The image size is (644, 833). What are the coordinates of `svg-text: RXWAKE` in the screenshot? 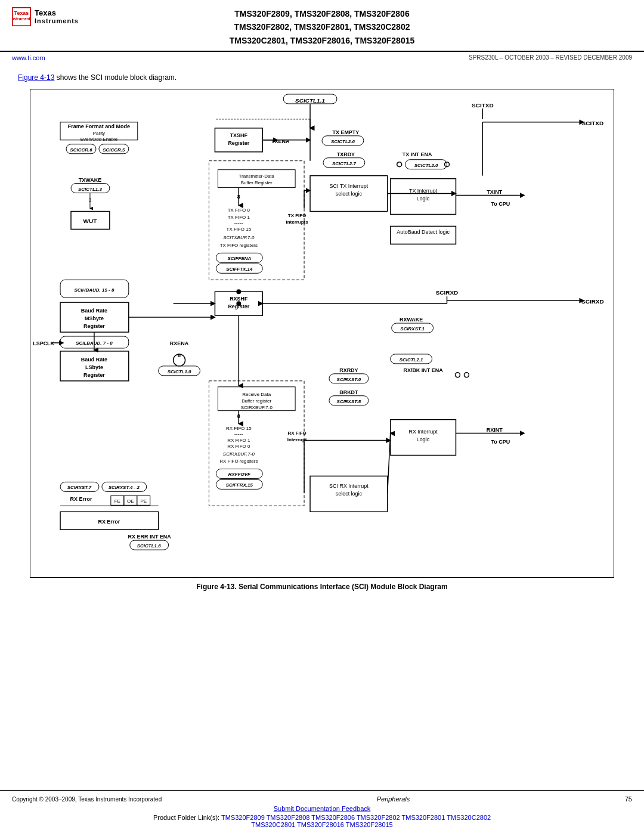 It's located at (411, 320).